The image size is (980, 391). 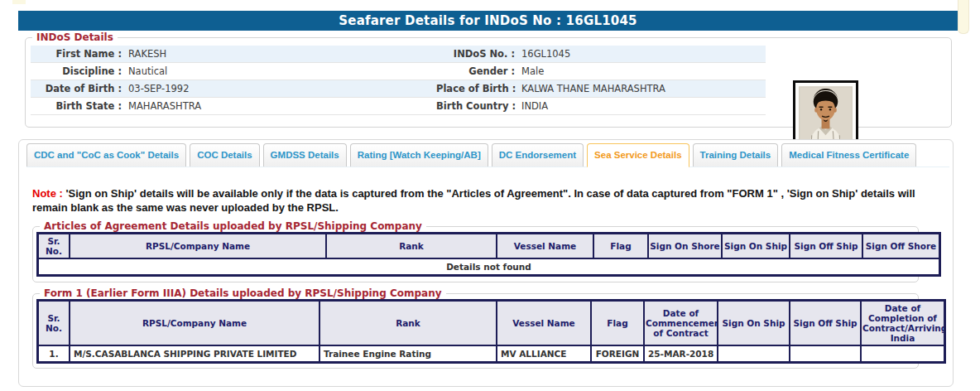 What do you see at coordinates (903, 323) in the screenshot?
I see `column-header-date-of-completion: Date of Completion of Contract/Arriving …` at bounding box center [903, 323].